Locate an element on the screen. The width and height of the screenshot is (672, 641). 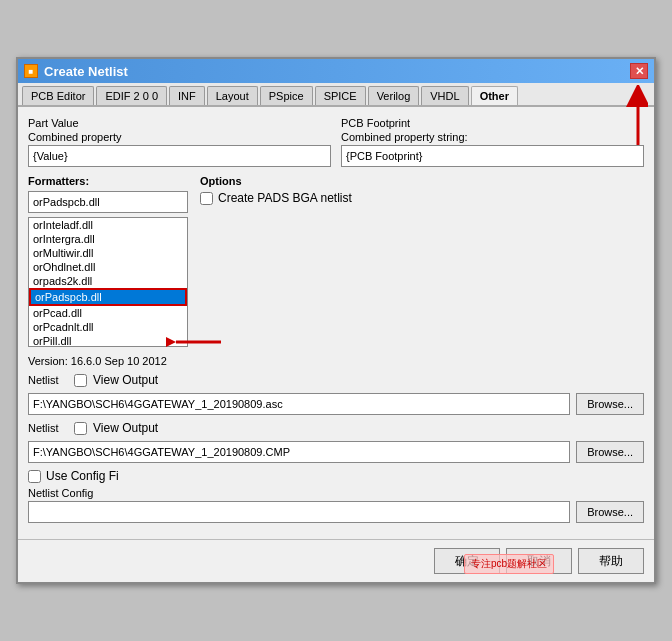
formatters-list: orInteladf.dll orIntergra.dll orMultiwir… is located at coordinates (108, 282).